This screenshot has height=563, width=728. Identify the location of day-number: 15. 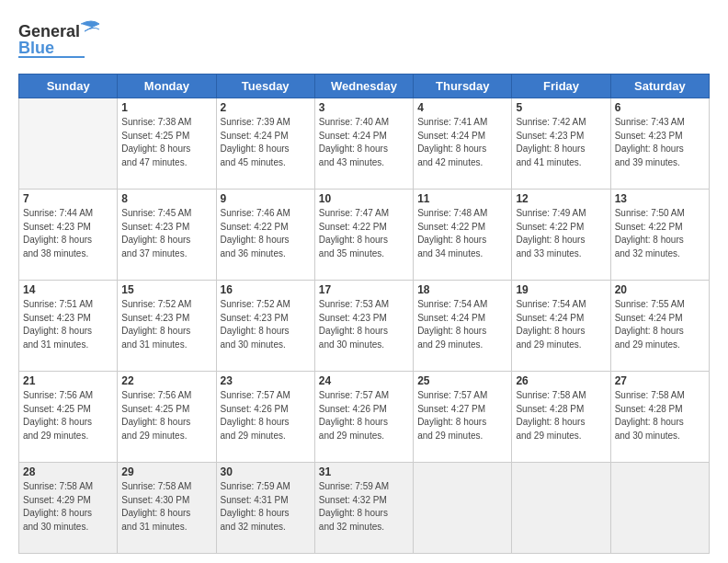
(166, 290).